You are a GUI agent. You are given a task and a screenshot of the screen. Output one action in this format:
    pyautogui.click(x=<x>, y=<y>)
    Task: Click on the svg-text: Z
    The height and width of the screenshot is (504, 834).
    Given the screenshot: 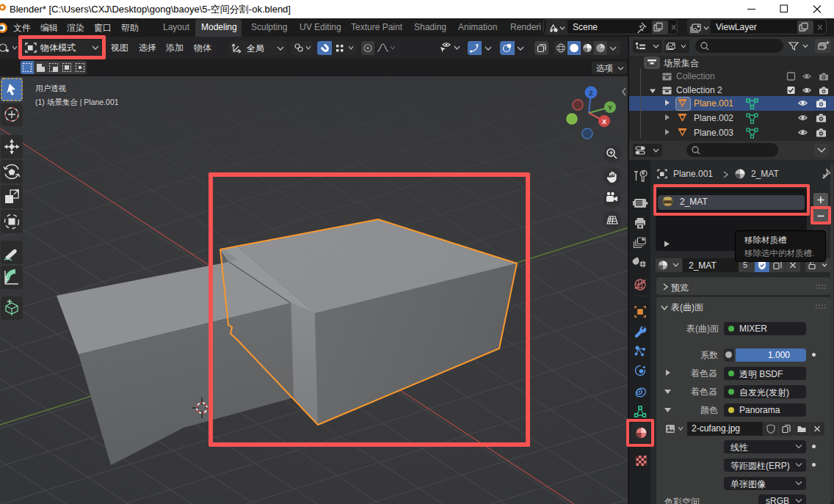 What is the action you would take?
    pyautogui.click(x=591, y=93)
    